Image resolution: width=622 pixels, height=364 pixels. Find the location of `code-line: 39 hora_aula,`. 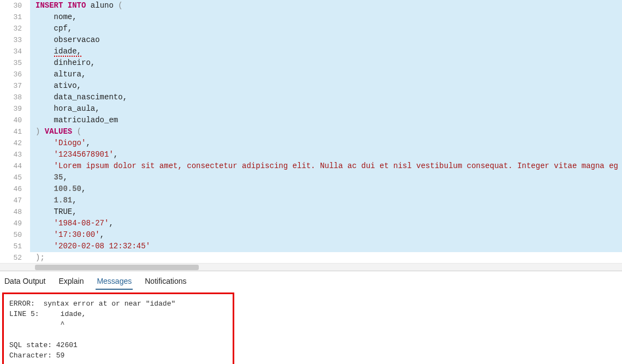

code-line: 39 hora_aula, is located at coordinates (311, 109).